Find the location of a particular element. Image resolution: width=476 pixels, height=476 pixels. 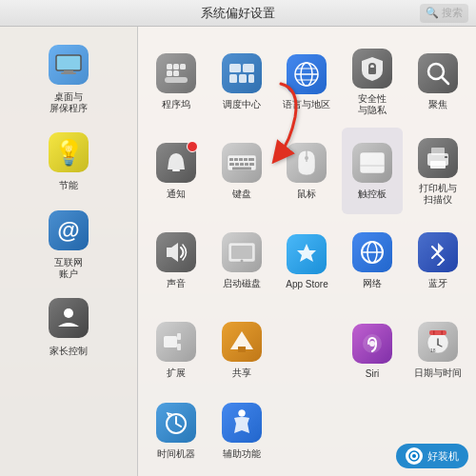

bluetooth-icon is located at coordinates (438, 252).